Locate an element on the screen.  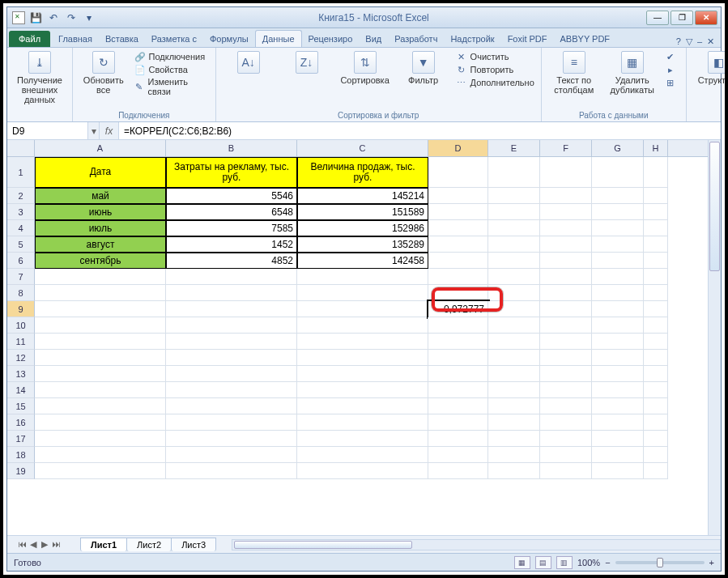
ribbon-small-btn: ✕Очистить is located at coordinates (496, 57).